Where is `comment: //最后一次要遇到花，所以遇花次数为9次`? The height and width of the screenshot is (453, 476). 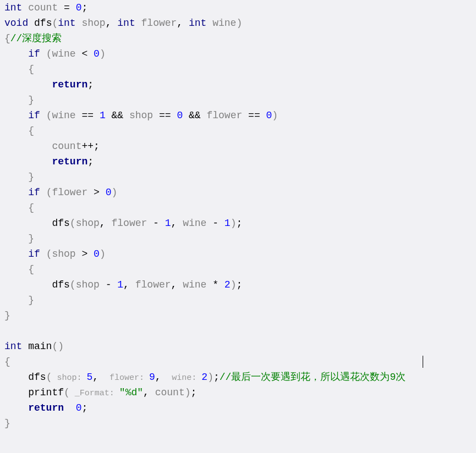
comment: //最后一次要遇到花，所以遇花次数为9次 is located at coordinates (313, 377).